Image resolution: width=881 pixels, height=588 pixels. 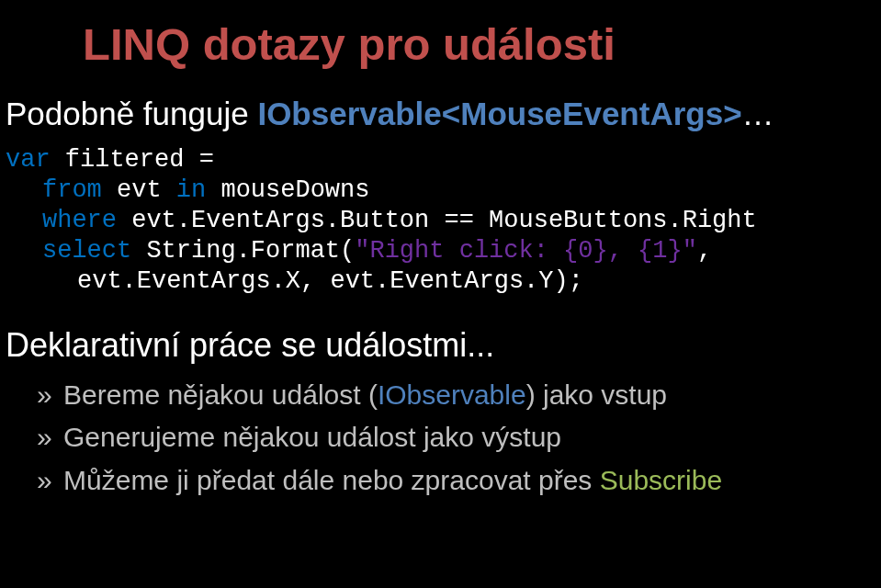 I want to click on kw-where: where, so click(x=79, y=220).